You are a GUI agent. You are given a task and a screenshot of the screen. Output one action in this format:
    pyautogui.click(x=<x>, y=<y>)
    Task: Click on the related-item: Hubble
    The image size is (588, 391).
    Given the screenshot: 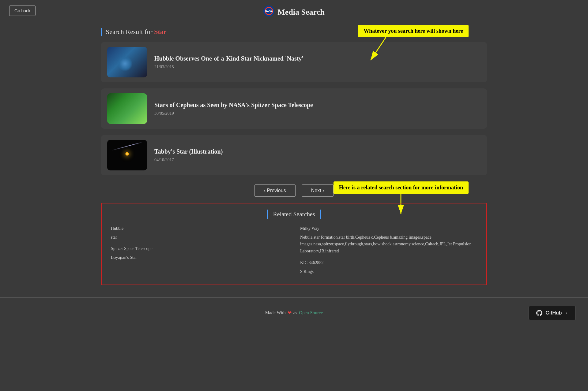 What is the action you would take?
    pyautogui.click(x=199, y=228)
    